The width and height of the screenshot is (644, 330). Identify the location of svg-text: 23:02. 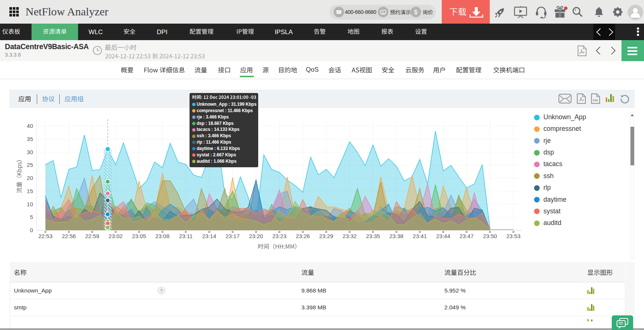
(116, 236).